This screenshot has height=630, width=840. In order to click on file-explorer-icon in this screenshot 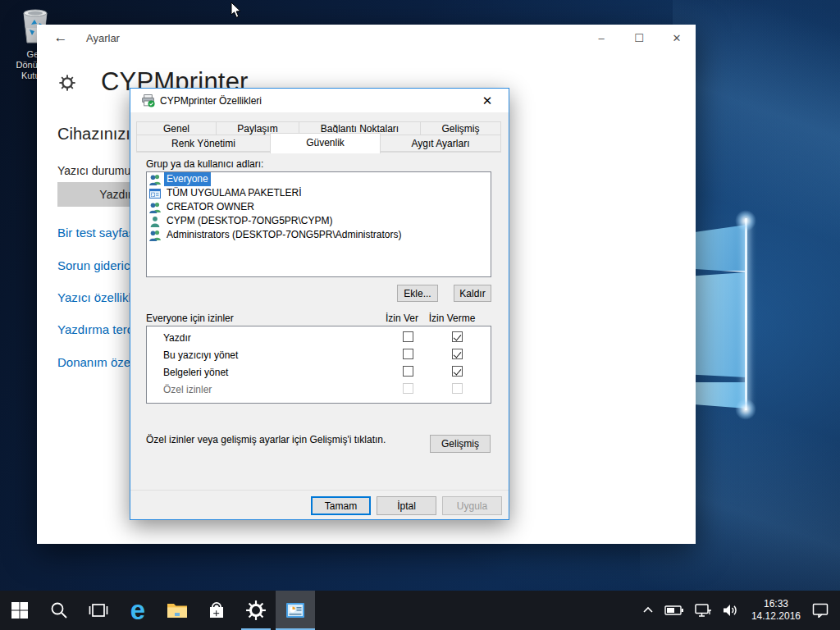, I will do `click(177, 610)`.